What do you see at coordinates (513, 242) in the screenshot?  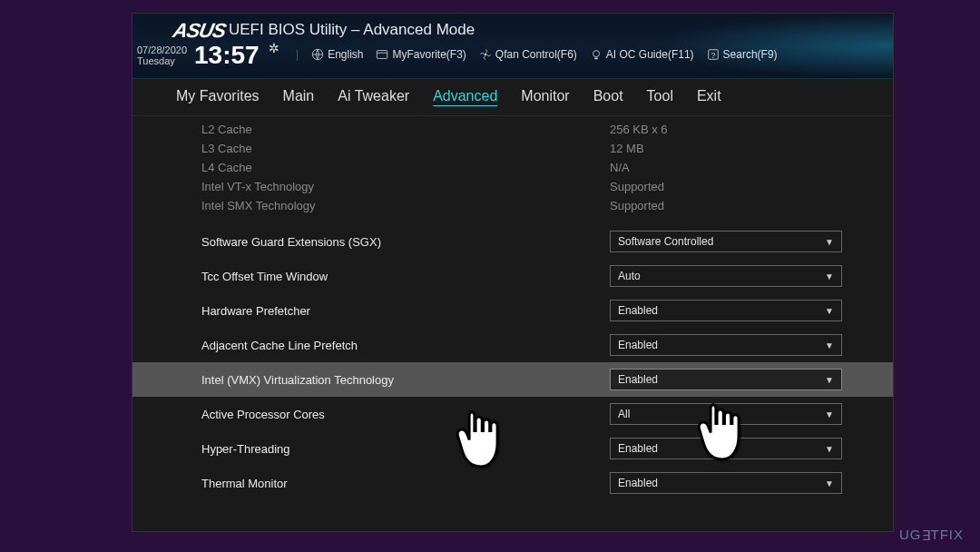 I see `setting-row-sgx: Software Guard Extensions (SGX) Software…` at bounding box center [513, 242].